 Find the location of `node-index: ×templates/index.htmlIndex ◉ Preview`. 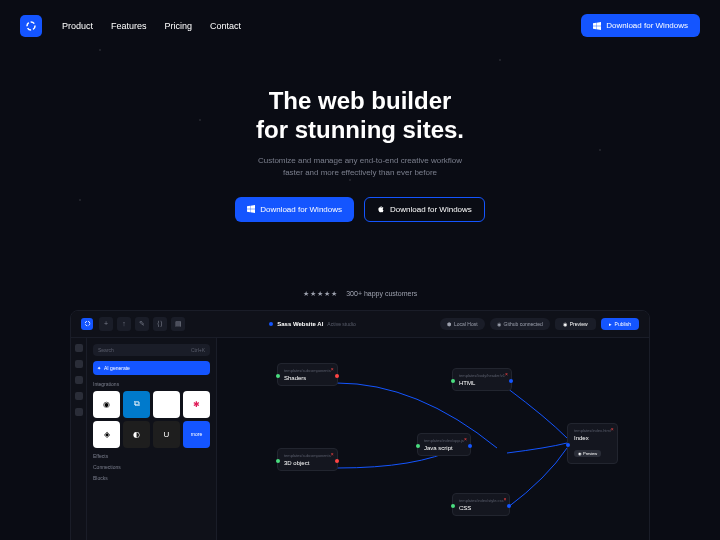

node-index: ×templates/index.htmlIndex ◉ Preview is located at coordinates (592, 444).